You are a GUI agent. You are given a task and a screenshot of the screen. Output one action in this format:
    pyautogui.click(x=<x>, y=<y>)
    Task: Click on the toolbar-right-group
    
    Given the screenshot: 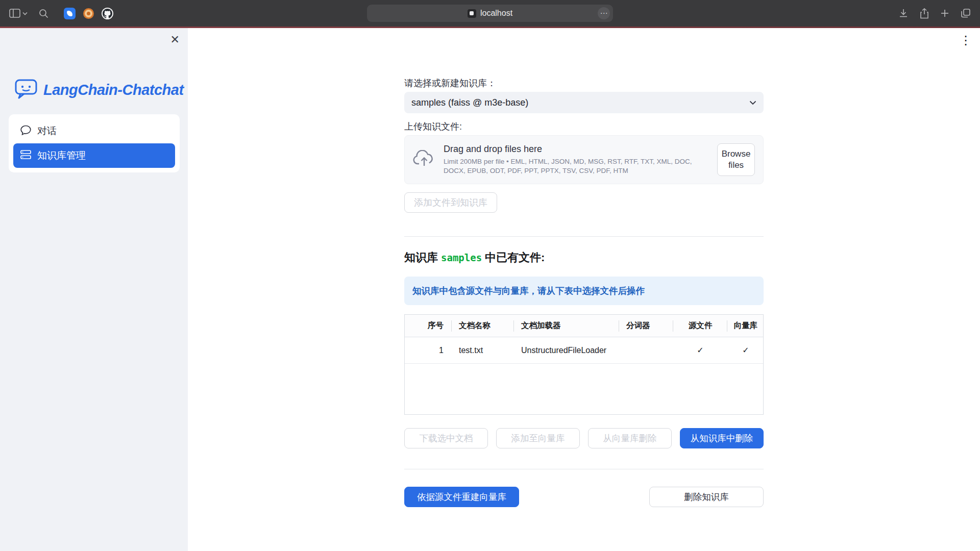 What is the action you would take?
    pyautogui.click(x=935, y=13)
    